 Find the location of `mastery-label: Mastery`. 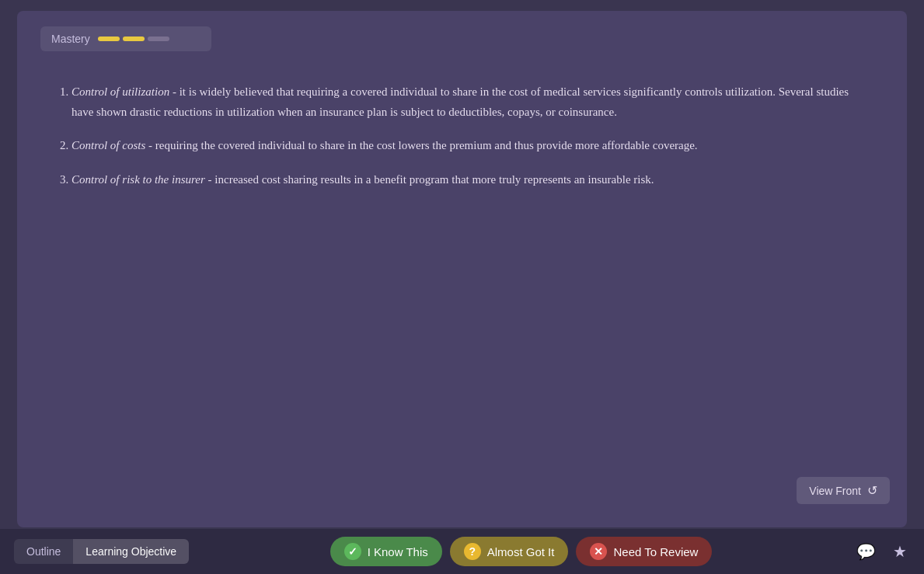

mastery-label: Mastery is located at coordinates (71, 39).